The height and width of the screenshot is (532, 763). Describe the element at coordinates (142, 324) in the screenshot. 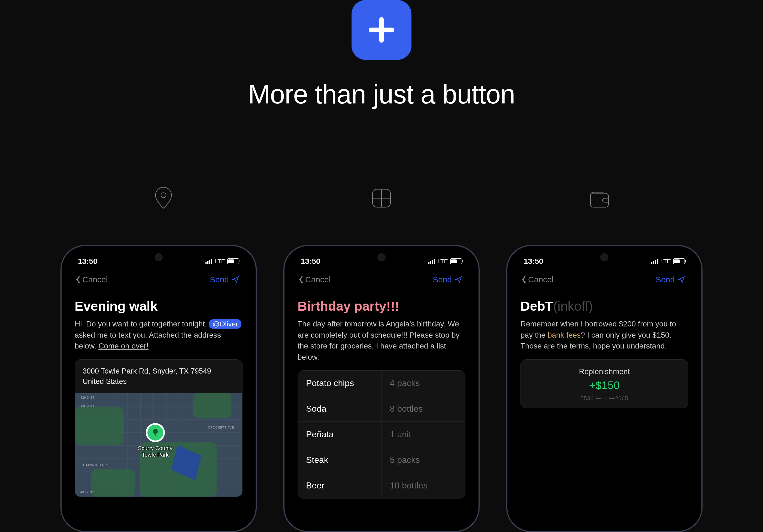

I see `body-text: Hi. Do you want to get together tonight.` at that location.